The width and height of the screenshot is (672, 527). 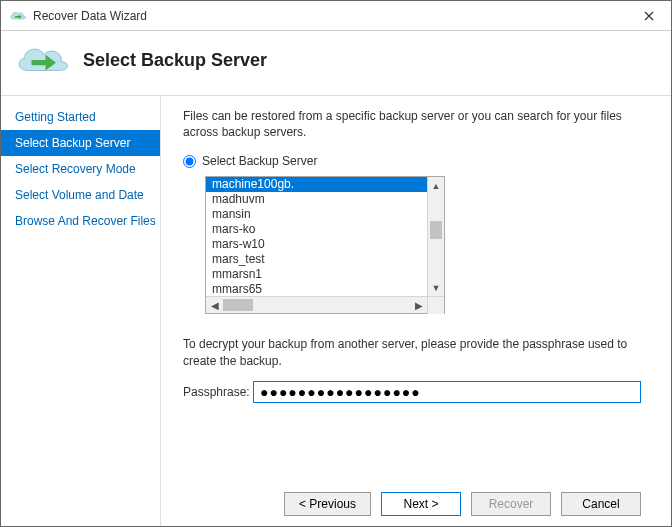 I want to click on wizard-header: Select Backup Server, so click(x=336, y=63).